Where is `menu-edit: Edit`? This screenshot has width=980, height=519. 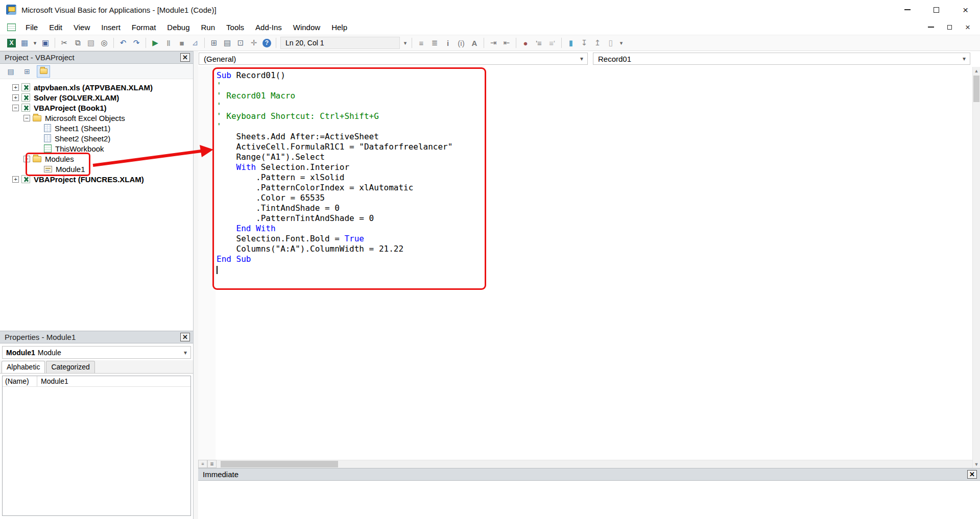
menu-edit: Edit is located at coordinates (56, 28).